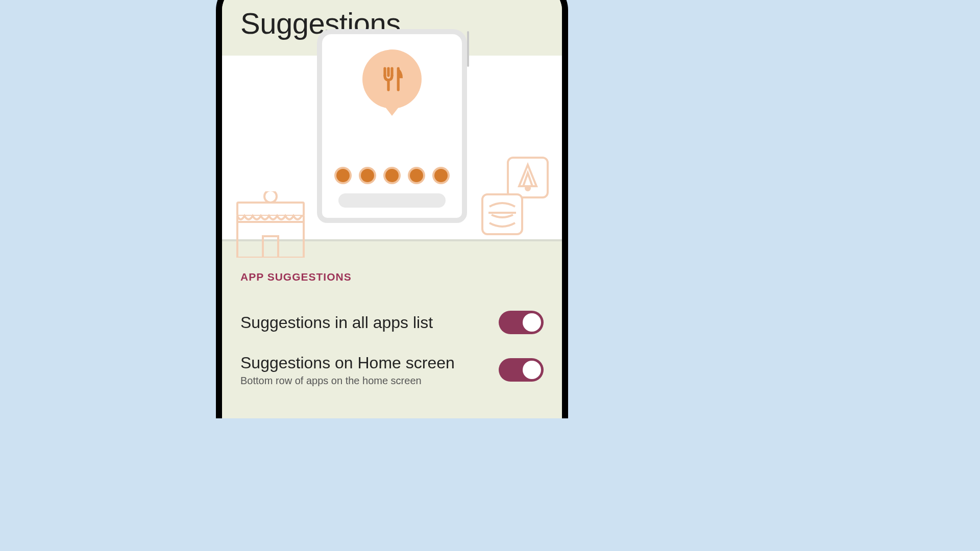  What do you see at coordinates (370, 322) in the screenshot?
I see `setting-text: Suggestions in all apps list` at bounding box center [370, 322].